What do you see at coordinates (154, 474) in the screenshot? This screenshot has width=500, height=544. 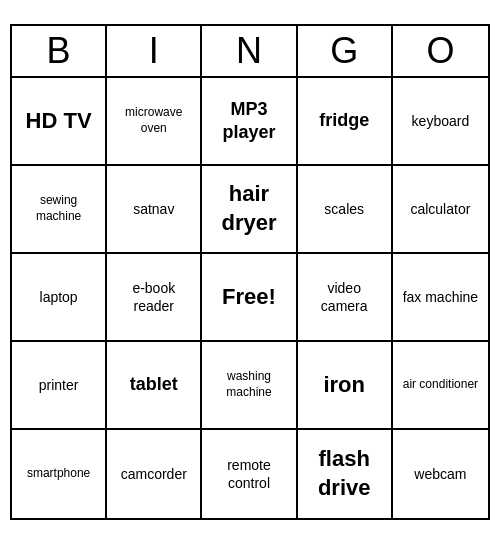 I see `grid-cell: camcorder` at bounding box center [154, 474].